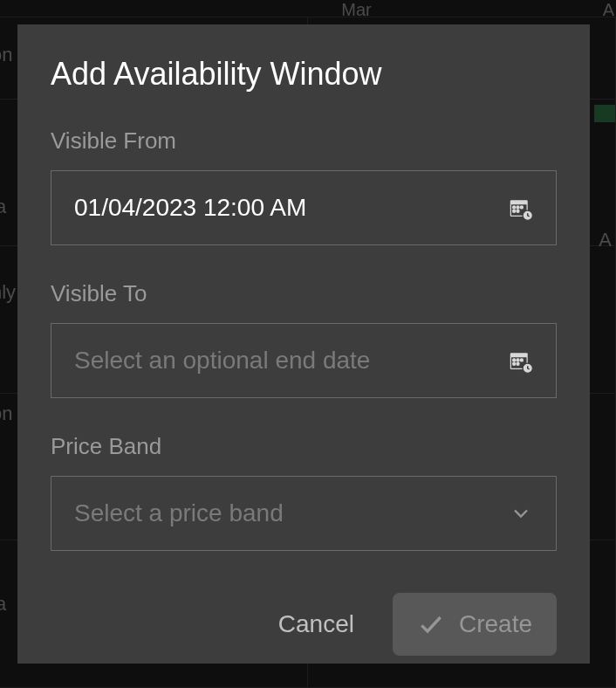  I want to click on price-band-select: Select a price band, so click(304, 513).